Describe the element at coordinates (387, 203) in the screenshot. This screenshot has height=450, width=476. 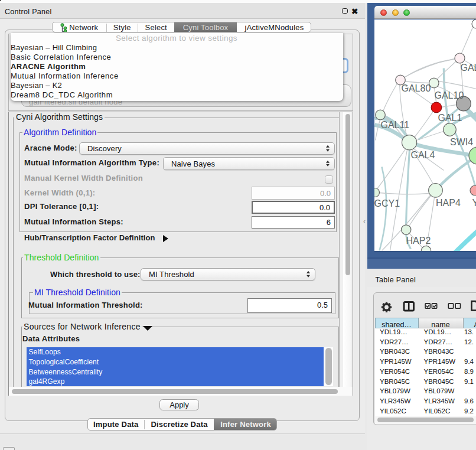
I see `svg-text: GCY1` at that location.